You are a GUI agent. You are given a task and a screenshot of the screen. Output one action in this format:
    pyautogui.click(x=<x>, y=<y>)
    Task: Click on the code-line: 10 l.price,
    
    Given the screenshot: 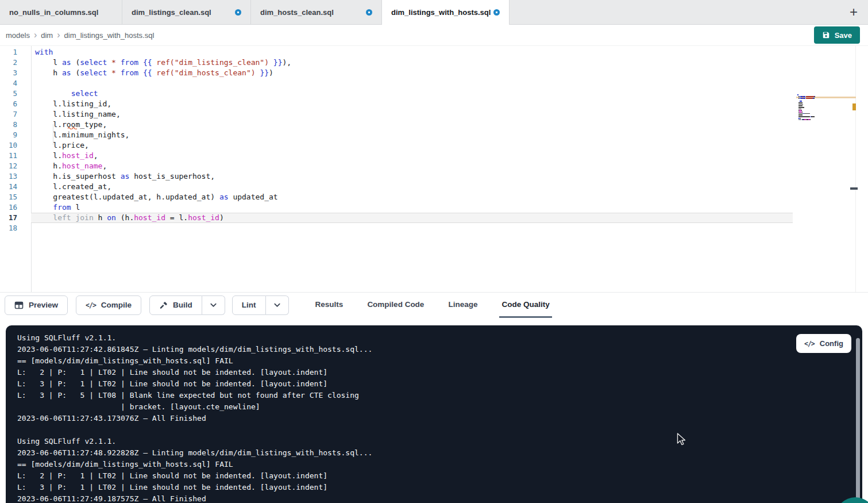 What is the action you would take?
    pyautogui.click(x=396, y=145)
    